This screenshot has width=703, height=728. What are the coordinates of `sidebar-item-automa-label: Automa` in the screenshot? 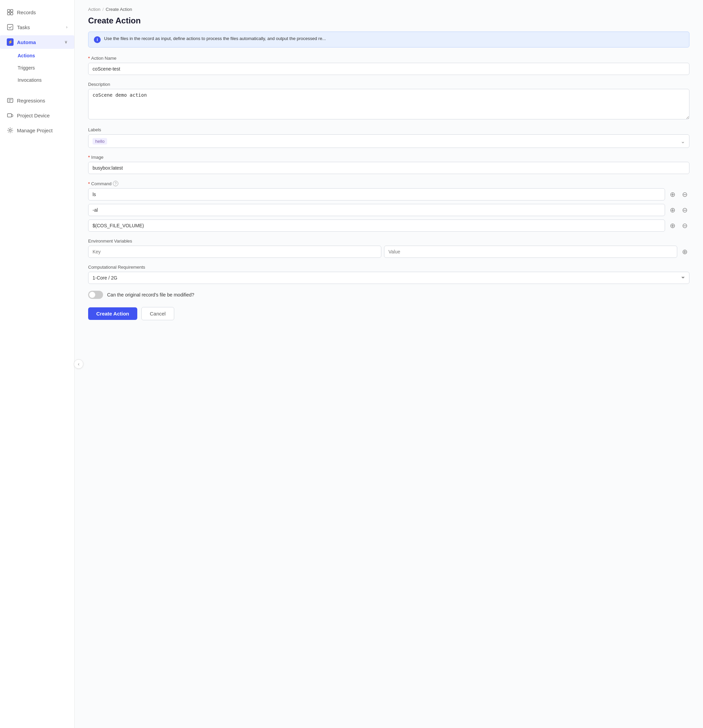 It's located at (27, 42).